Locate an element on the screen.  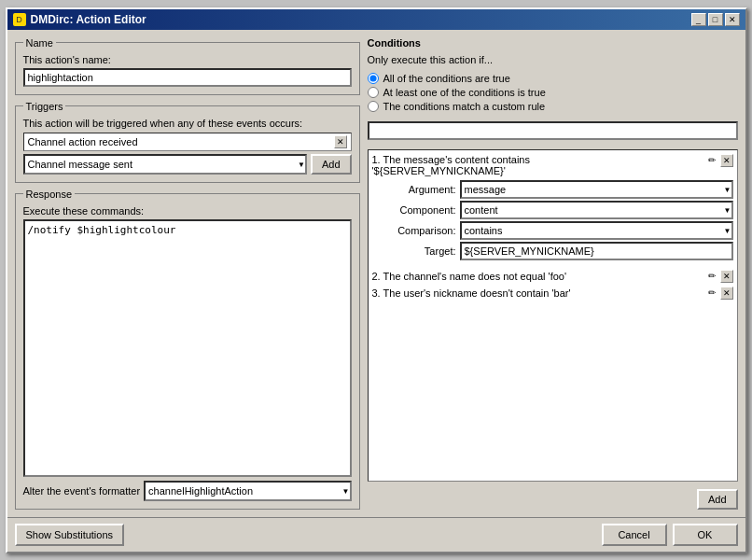
condition-detail-comparison: Comparison: contains ▼ is located at coordinates (552, 231).